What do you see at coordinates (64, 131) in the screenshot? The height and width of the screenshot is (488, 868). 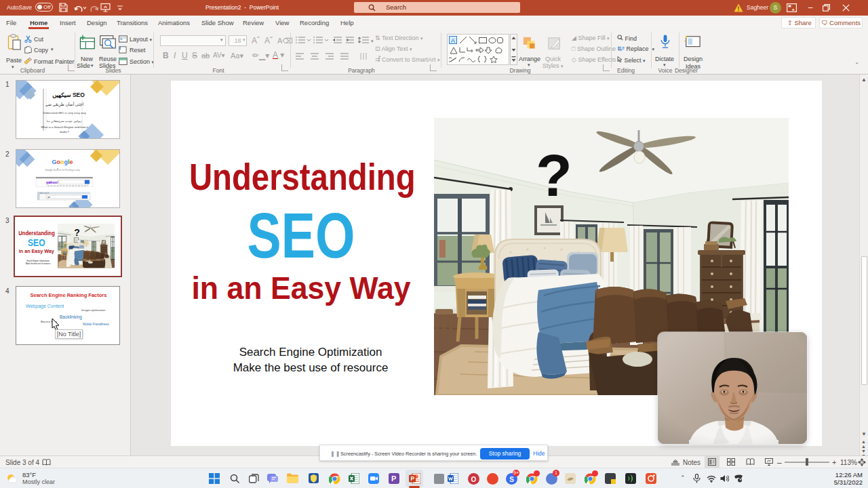 I see `svg-text: works?` at bounding box center [64, 131].